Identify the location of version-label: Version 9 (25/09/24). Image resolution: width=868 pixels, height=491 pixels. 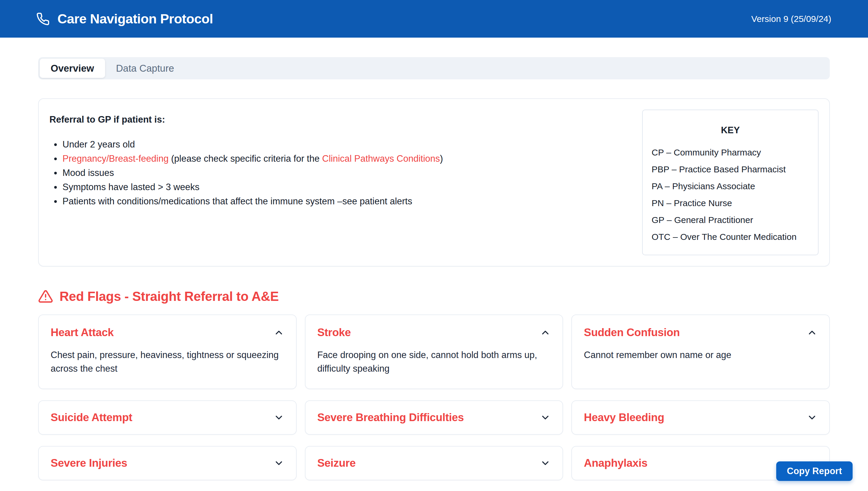
(791, 19).